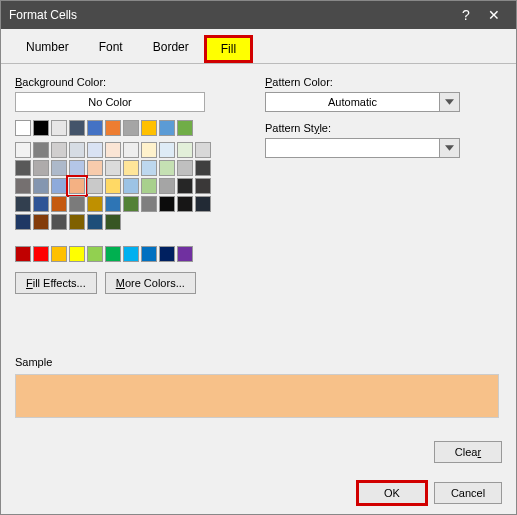  I want to click on sample-area: Sample, so click(259, 387).